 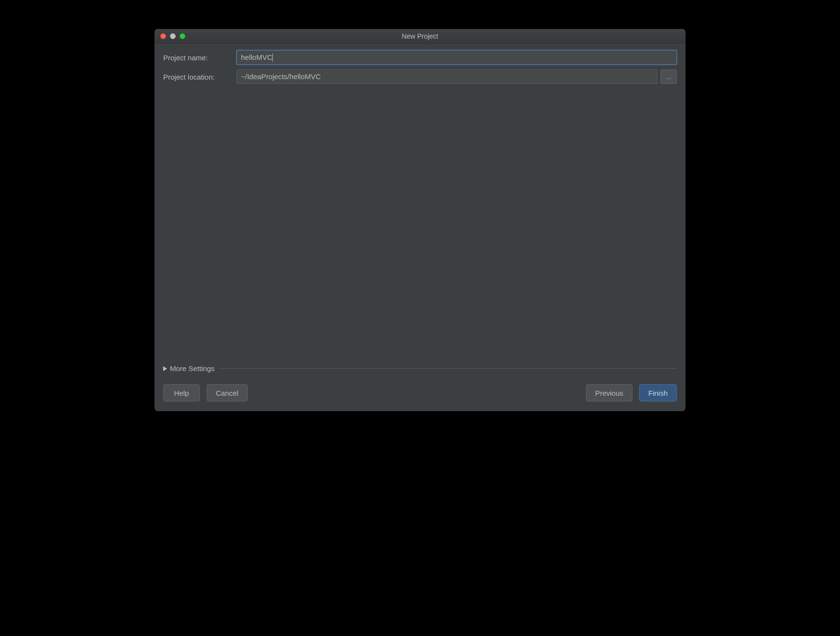 I want to click on ellipsis-icon: ..., so click(x=669, y=77).